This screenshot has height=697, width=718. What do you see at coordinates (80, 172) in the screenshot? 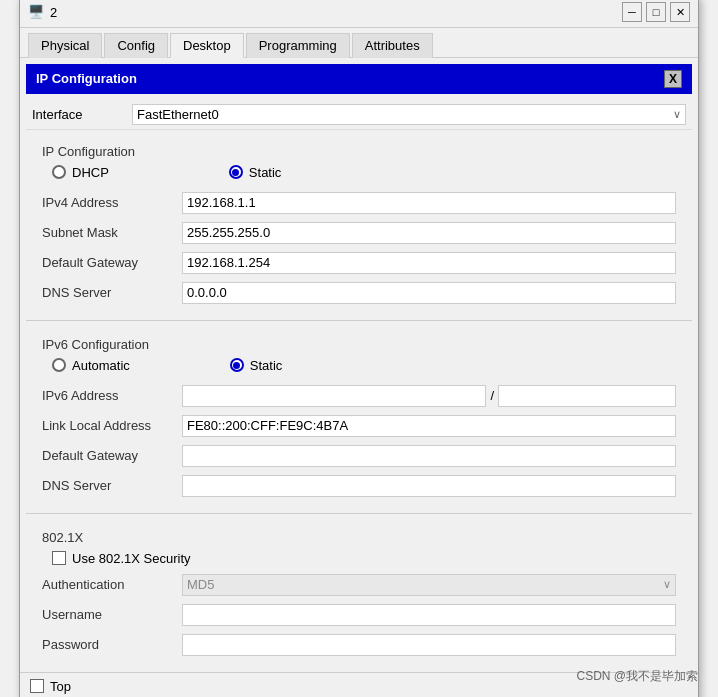
I see `dhcp-radio: DHCP` at bounding box center [80, 172].